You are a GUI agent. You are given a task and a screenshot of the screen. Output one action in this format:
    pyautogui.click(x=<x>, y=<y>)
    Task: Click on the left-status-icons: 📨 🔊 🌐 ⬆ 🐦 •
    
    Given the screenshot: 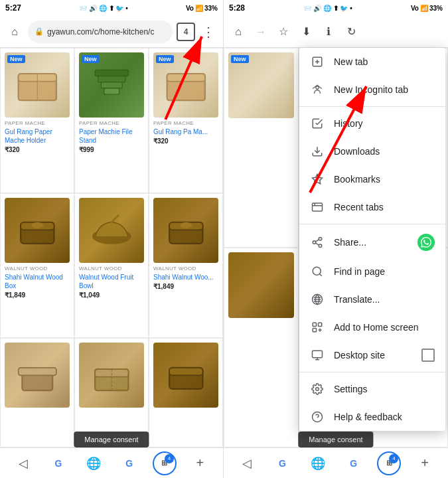 What is the action you would take?
    pyautogui.click(x=104, y=8)
    